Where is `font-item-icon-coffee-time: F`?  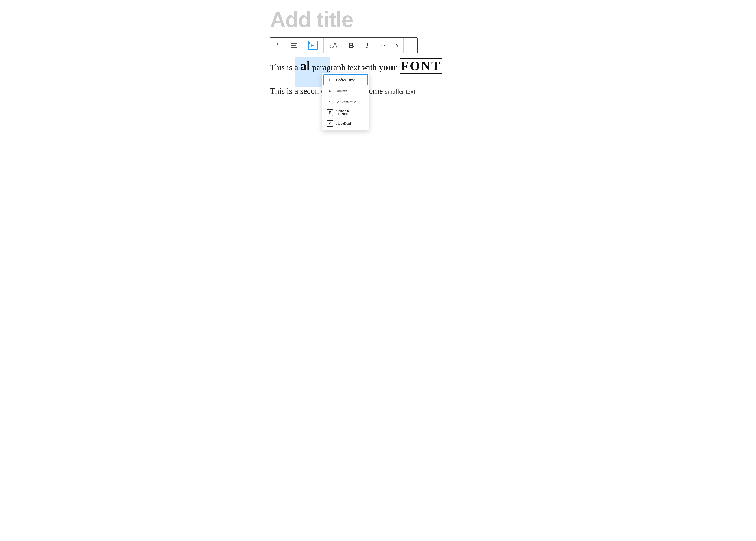
font-item-icon-coffee-time: F is located at coordinates (330, 80).